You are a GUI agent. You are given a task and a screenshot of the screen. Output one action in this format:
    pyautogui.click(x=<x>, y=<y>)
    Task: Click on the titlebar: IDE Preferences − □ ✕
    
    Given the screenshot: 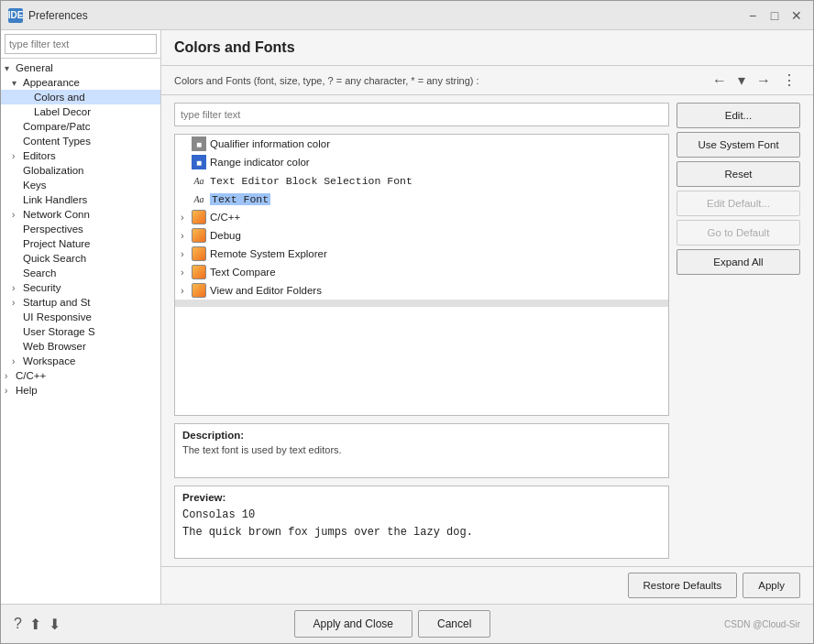 What is the action you would take?
    pyautogui.click(x=407, y=16)
    